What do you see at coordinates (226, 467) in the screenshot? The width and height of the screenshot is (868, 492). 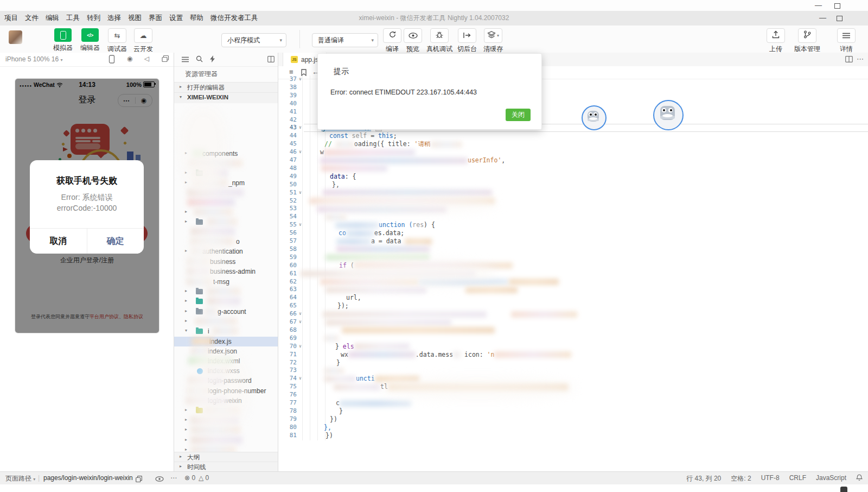 I see `timeline-section: ▸时间线` at bounding box center [226, 467].